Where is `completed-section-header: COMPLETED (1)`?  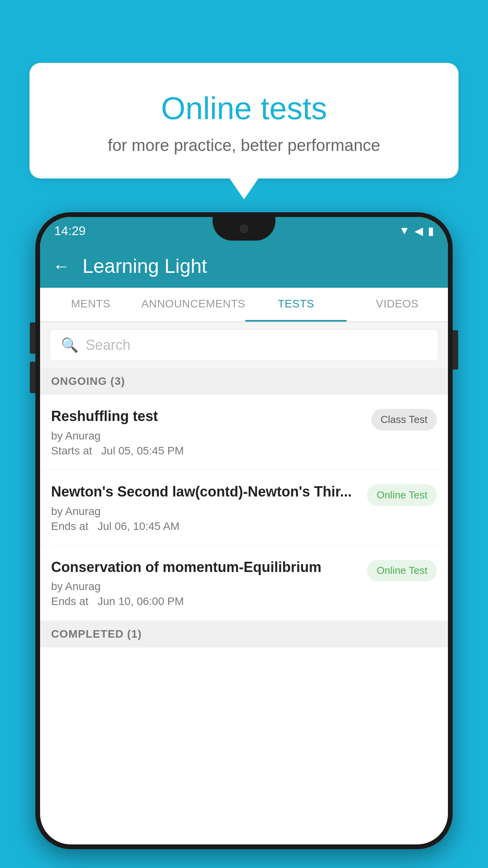
completed-section-header: COMPLETED (1) is located at coordinates (244, 634).